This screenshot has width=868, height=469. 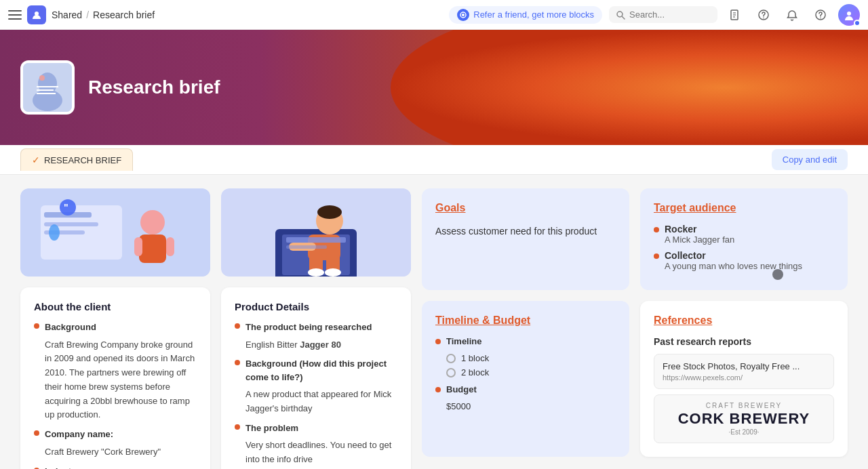 I want to click on cork-brewery-sub: CRAFT BREWERY, so click(x=744, y=405).